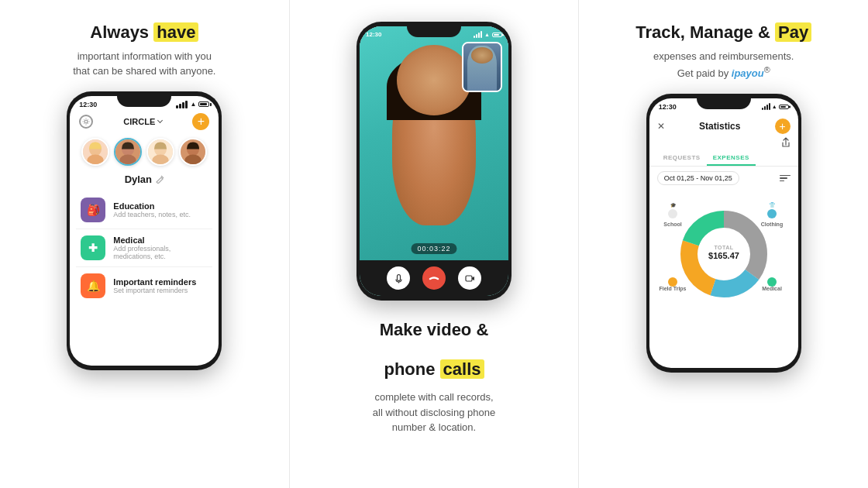 Image resolution: width=868 pixels, height=488 pixels. What do you see at coordinates (488, 34) in the screenshot?
I see `center-signal: ▲` at bounding box center [488, 34].